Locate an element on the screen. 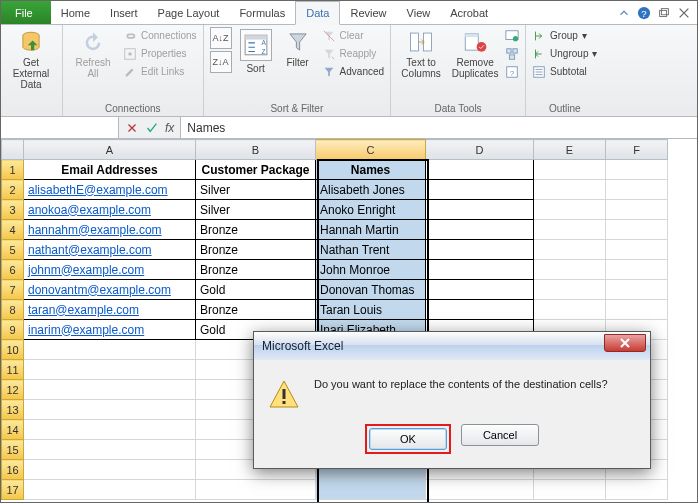 Image resolution: width=698 pixels, height=503 pixels. cell: anokoa@example.com is located at coordinates (110, 210).